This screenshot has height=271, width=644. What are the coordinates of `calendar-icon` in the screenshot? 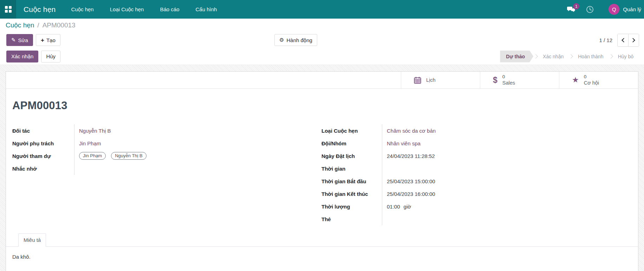 It's located at (417, 80).